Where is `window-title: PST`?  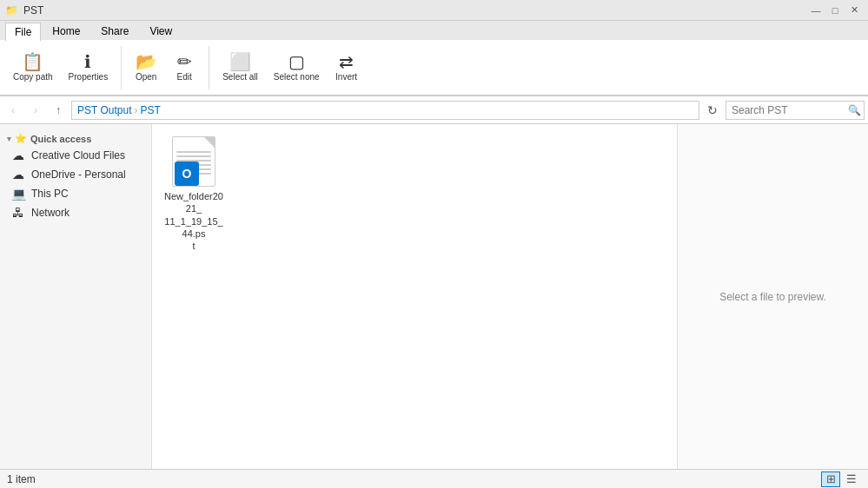
window-title: PST is located at coordinates (33, 10).